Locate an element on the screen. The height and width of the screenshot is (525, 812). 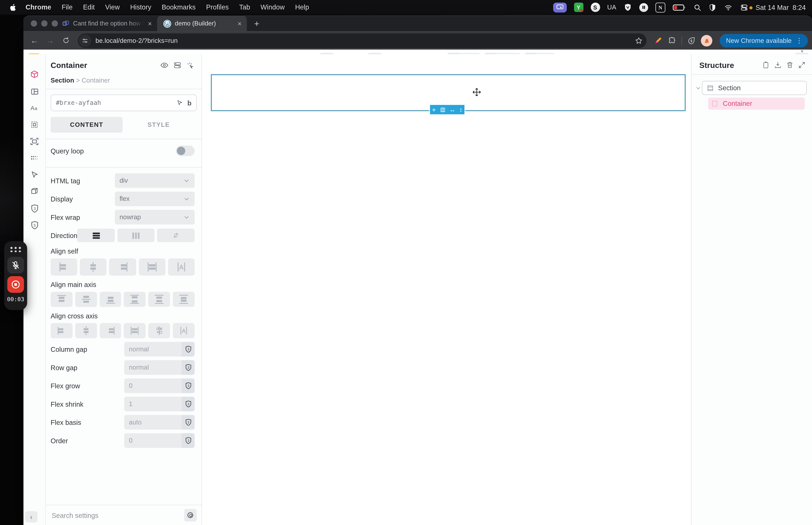
id-bricks-icon: b is located at coordinates (189, 103).